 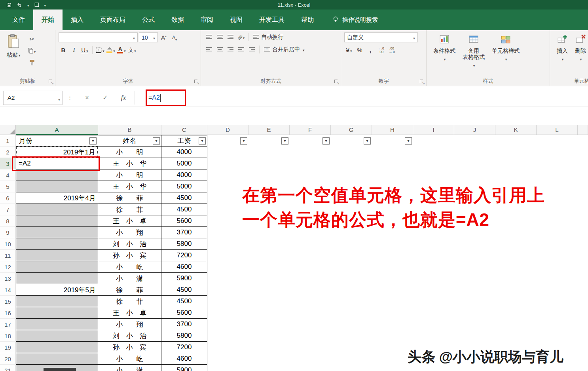 What do you see at coordinates (87, 98) in the screenshot?
I see `cancel-button: ×` at bounding box center [87, 98].